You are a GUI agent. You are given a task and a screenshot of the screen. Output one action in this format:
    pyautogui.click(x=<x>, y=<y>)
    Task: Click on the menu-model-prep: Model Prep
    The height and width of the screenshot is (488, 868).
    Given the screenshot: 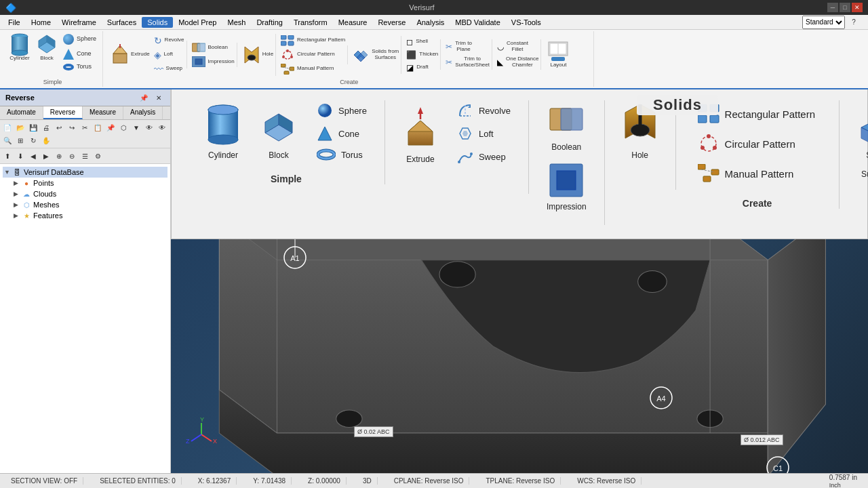 What is the action you would take?
    pyautogui.click(x=197, y=22)
    